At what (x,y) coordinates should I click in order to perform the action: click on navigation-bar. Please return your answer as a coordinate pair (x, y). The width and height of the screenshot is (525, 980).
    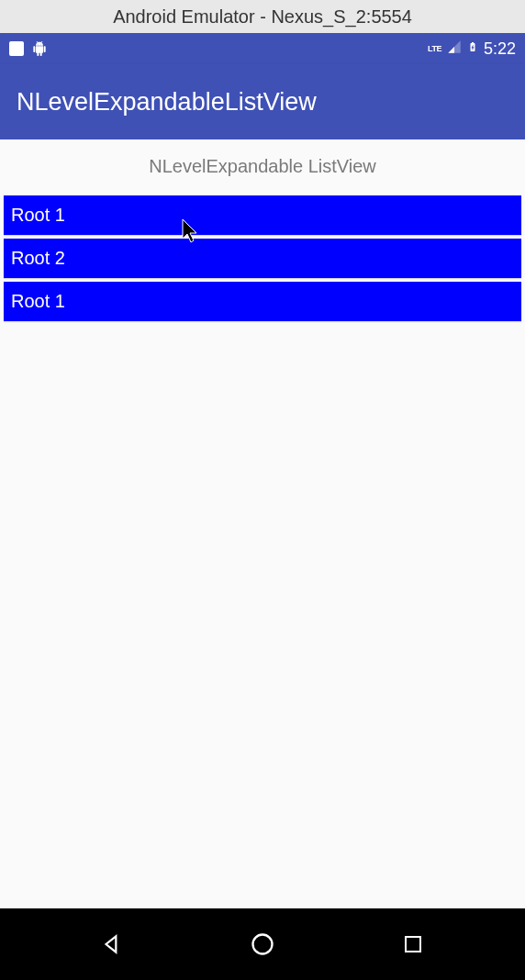
    Looking at the image, I should click on (262, 944).